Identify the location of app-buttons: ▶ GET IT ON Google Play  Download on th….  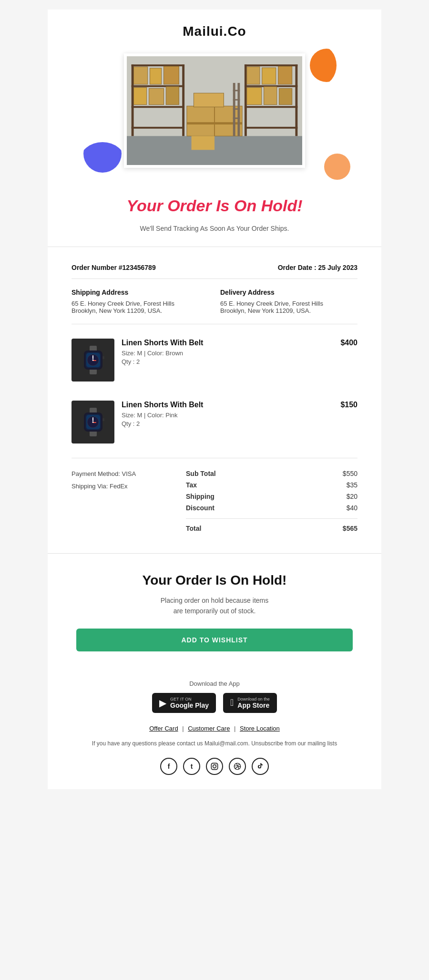
(214, 703).